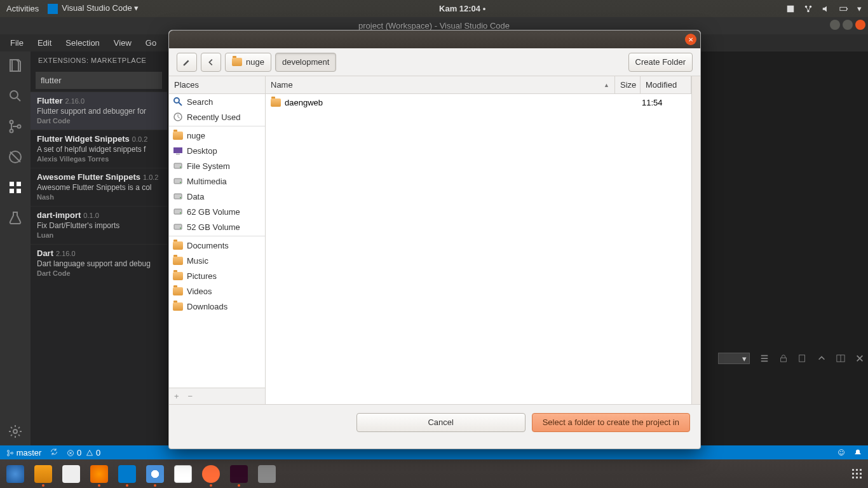  Describe the element at coordinates (99, 187) in the screenshot. I see `extension-item: Awesome Flutter Snippets1.0.2Awesome Flu…` at that location.